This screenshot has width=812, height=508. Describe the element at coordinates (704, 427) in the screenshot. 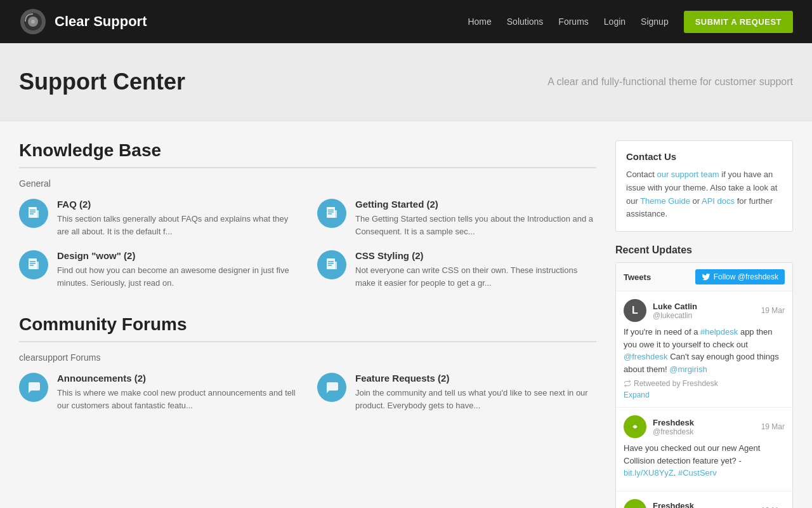

I see `tweet-user-info: Freshdesk @freshdesk` at that location.